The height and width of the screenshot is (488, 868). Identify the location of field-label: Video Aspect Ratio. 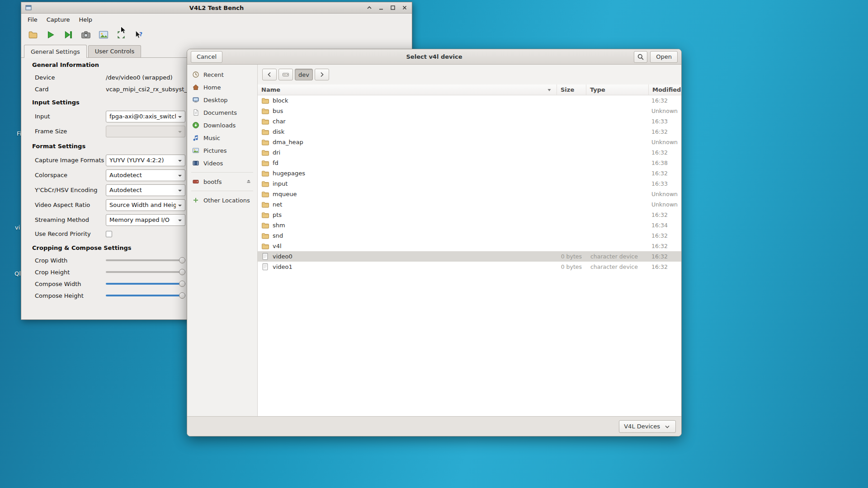
(71, 205).